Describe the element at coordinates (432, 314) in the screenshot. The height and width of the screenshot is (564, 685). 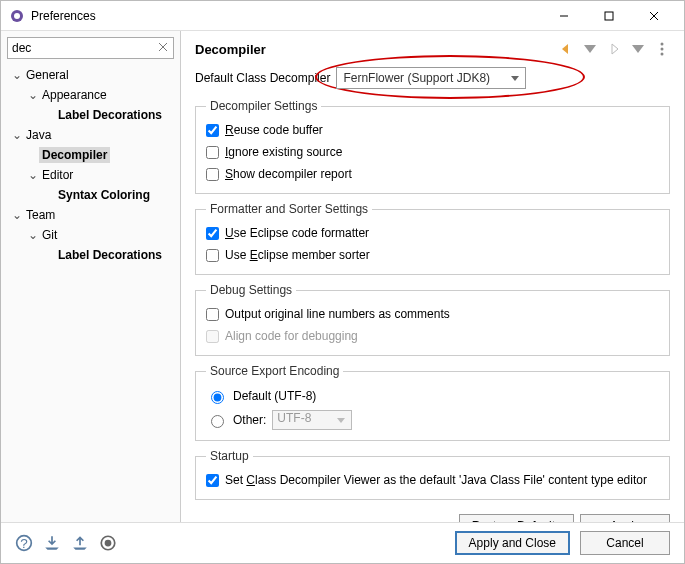
I see `chk-output-lines: Output original line numbers as comments` at that location.